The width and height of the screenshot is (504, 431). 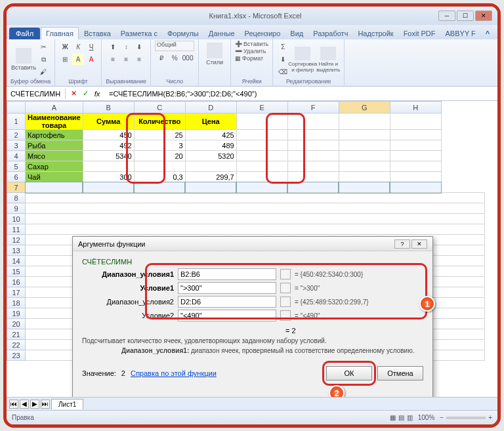 What do you see at coordinates (226, 373) in the screenshot?
I see `help-link: Справка по этой функции` at bounding box center [226, 373].